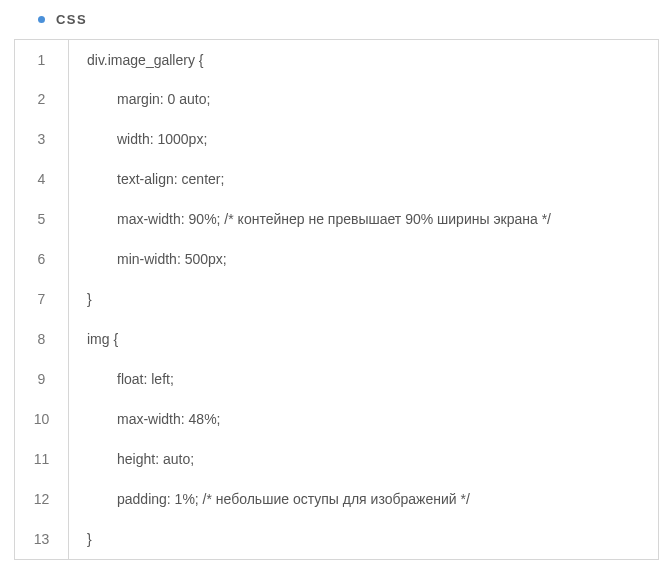 The height and width of the screenshot is (571, 665). I want to click on code-row: 9 float: left;, so click(337, 379).